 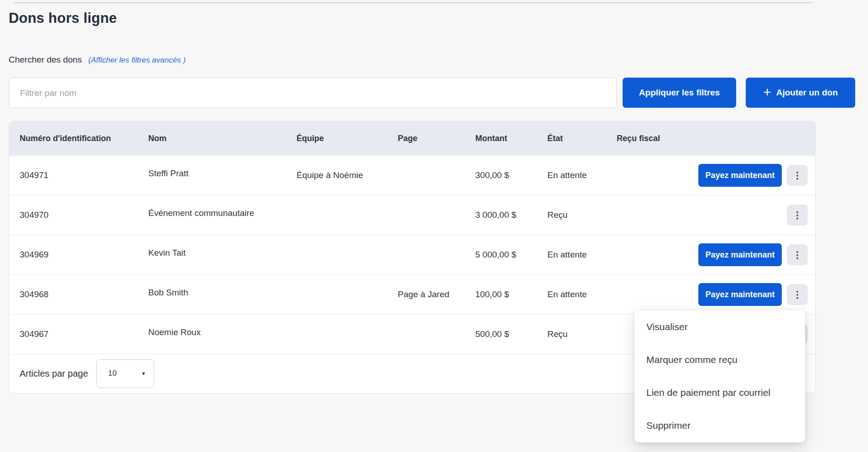 What do you see at coordinates (223, 293) in the screenshot?
I see `cell-name: Bob Smith` at bounding box center [223, 293].